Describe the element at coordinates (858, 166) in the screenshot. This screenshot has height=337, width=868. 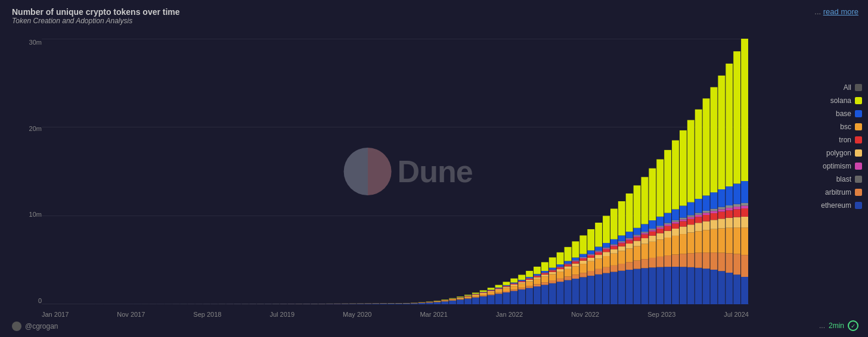
I see `legend-color-optimism` at that location.